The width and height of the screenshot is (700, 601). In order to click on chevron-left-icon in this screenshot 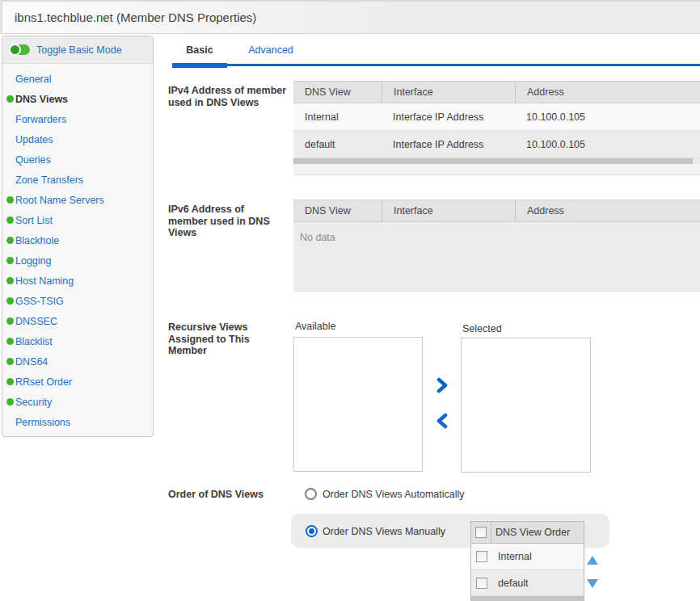, I will do `click(442, 421)`.